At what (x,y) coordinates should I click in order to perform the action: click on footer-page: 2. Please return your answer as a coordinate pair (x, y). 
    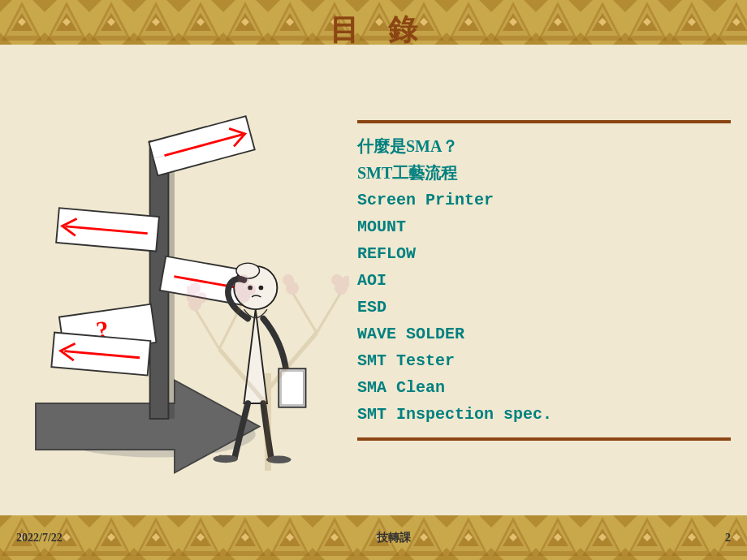
    Looking at the image, I should click on (728, 538).